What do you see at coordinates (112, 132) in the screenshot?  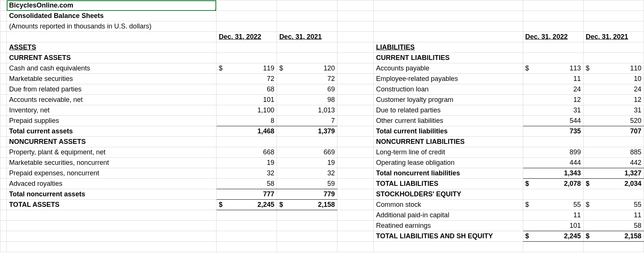 I see `total-current-assets-label: Total current assets` at bounding box center [112, 132].